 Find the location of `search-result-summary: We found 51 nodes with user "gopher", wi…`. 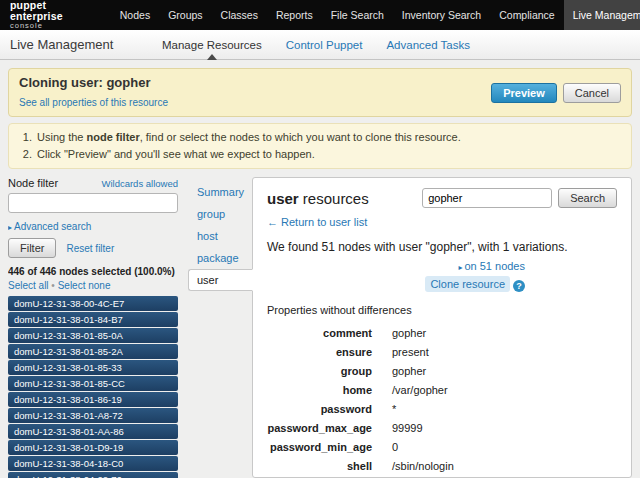

search-result-summary: We found 51 nodes with user "gopher", wi… is located at coordinates (442, 247).